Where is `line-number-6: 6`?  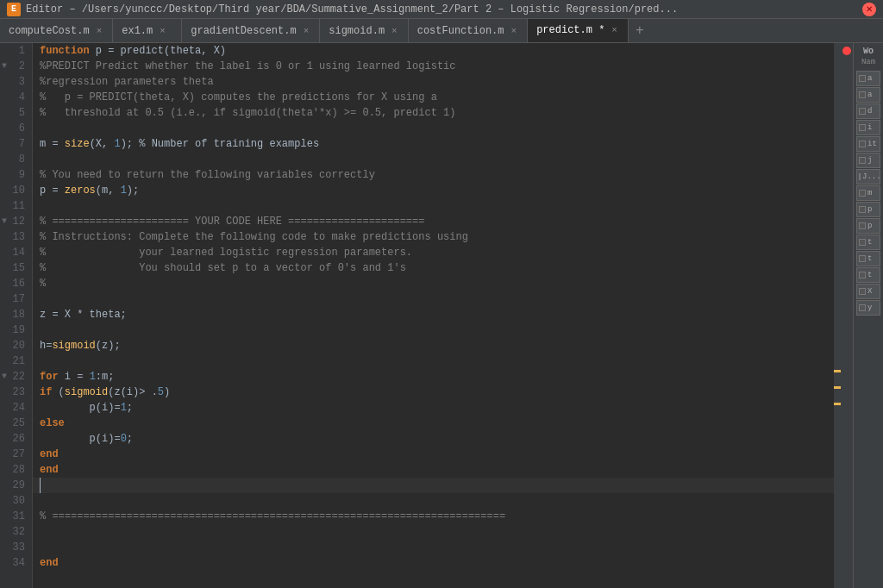
line-number-6: 6 is located at coordinates (16, 128).